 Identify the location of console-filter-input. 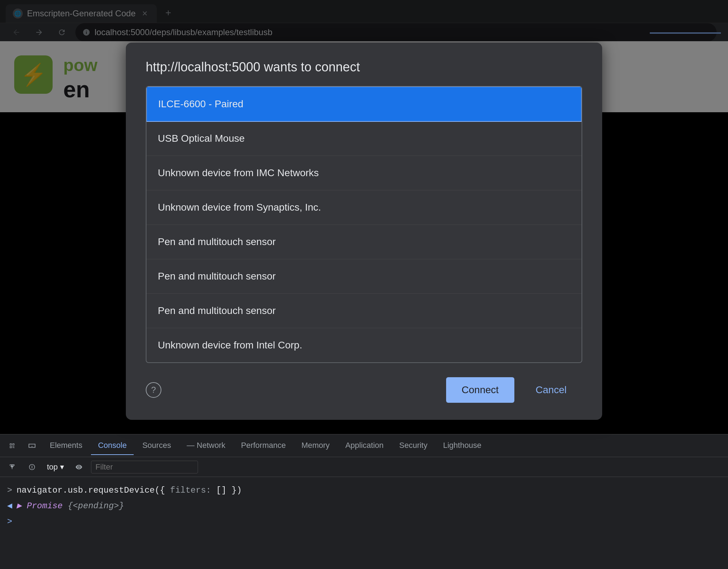
(144, 467).